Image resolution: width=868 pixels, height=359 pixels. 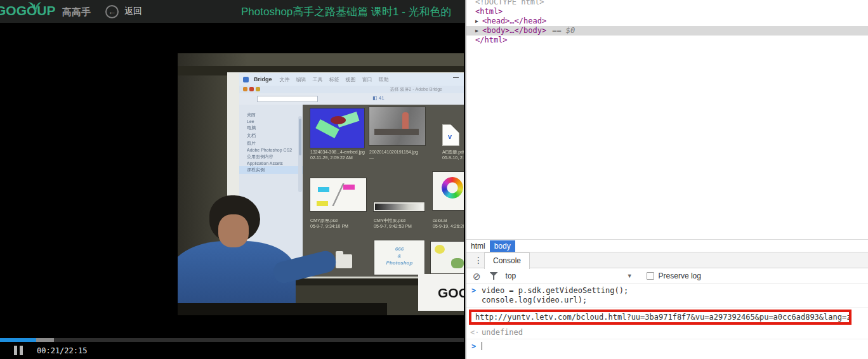 I want to click on desk, so click(x=282, y=310).